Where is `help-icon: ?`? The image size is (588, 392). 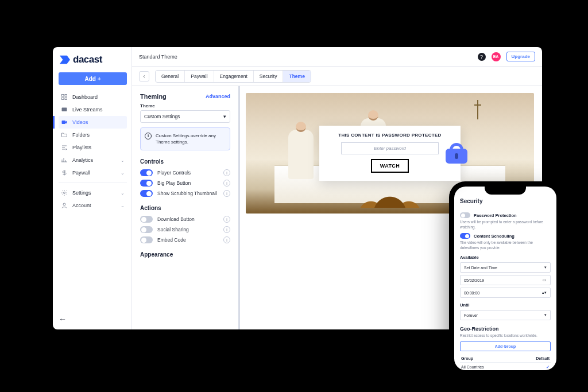
help-icon: ? is located at coordinates (482, 57).